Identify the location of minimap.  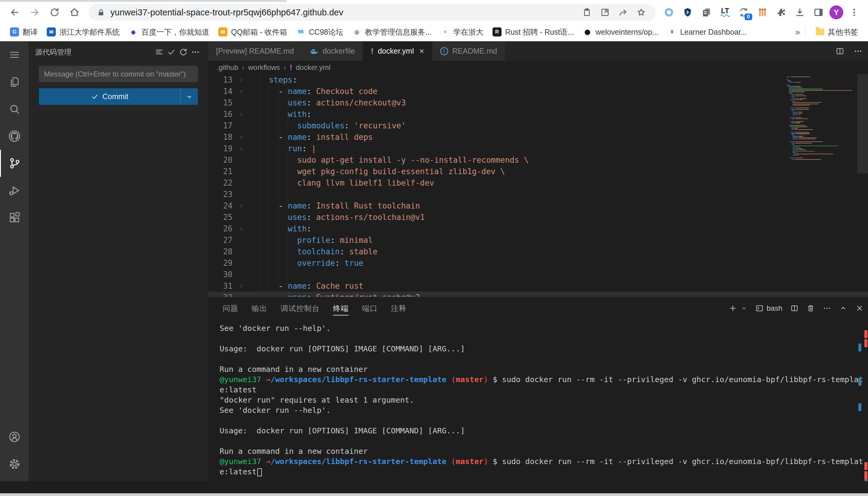
(821, 119).